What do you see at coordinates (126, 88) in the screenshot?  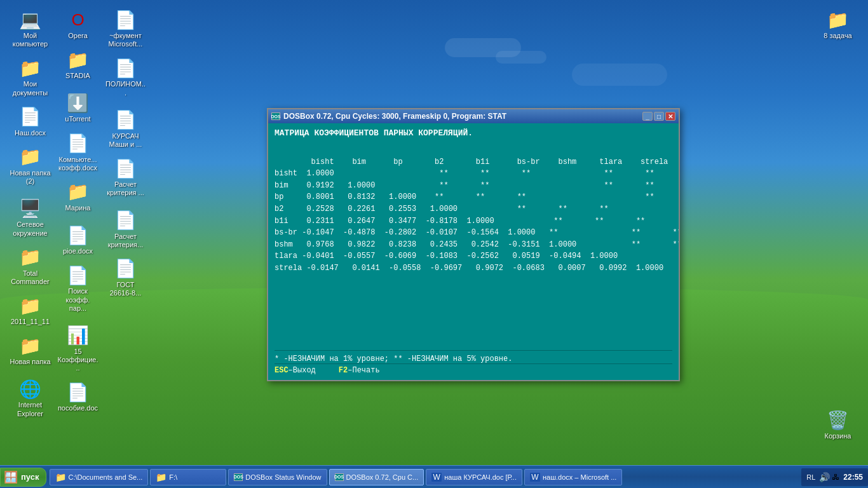 I see `polinom-label: ПОЛИНОМ...` at bounding box center [126, 88].